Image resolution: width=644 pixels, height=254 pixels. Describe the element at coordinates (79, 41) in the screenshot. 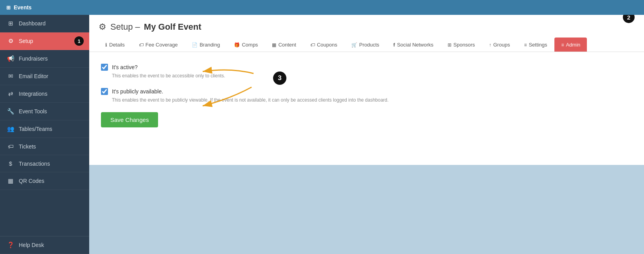

I see `setup-badge: 1` at that location.